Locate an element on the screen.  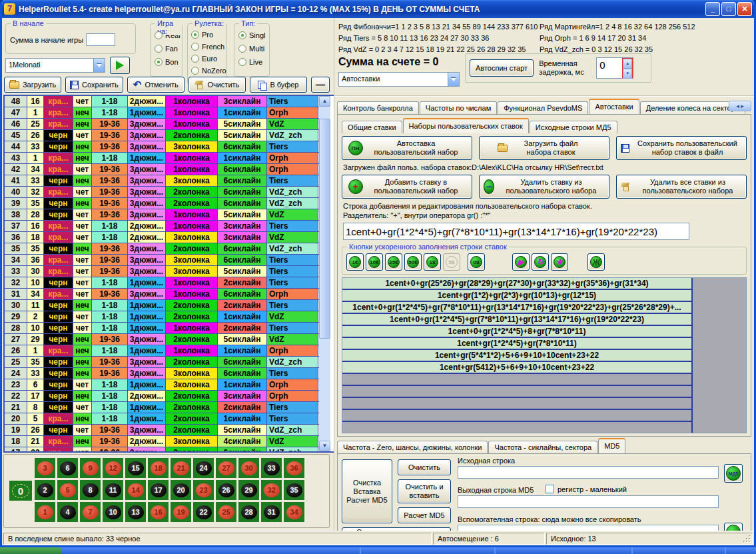
subtab-general-stakes: Общие ставки is located at coordinates (372, 127).